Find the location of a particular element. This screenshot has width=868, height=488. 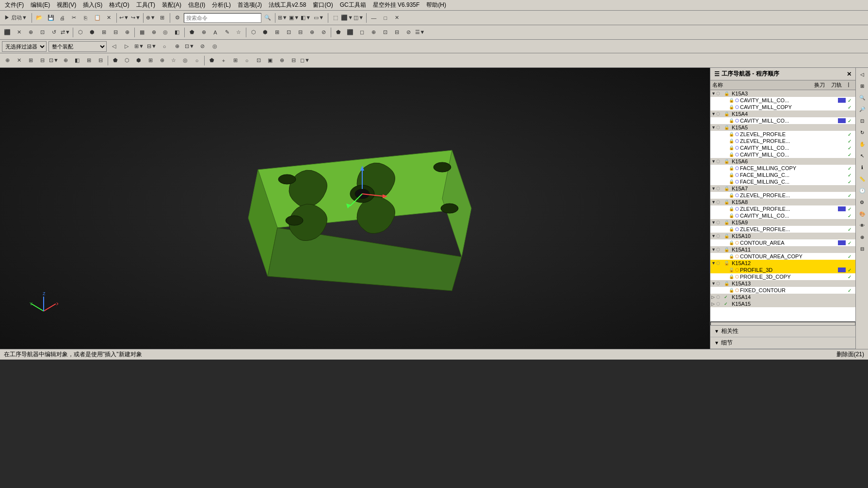

cam-tree: ▼ ⬡ 🔒 K15A3 🔒 ⬡ CAVITY_MILL_CO... ✓ 🔒 ⬡ … is located at coordinates (783, 205).